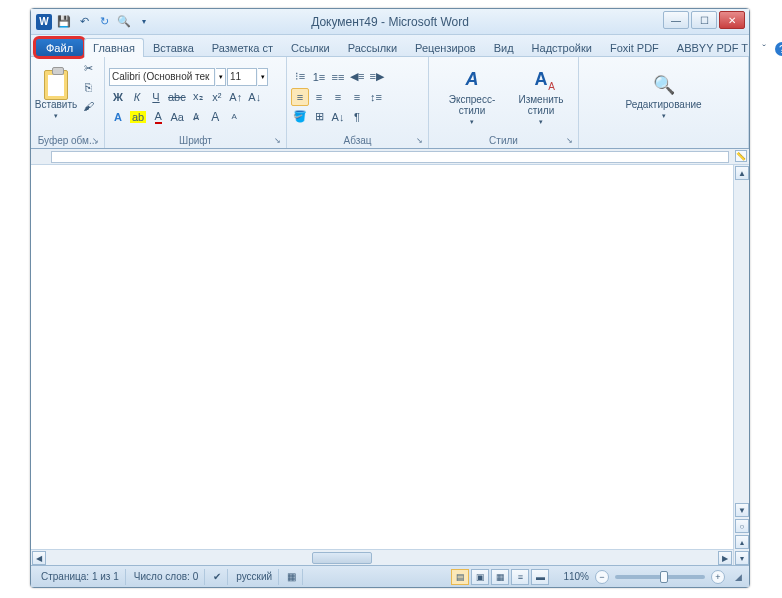 The height and width of the screenshot is (598, 782). I want to click on scroll-up-icon: ▲, so click(742, 173).